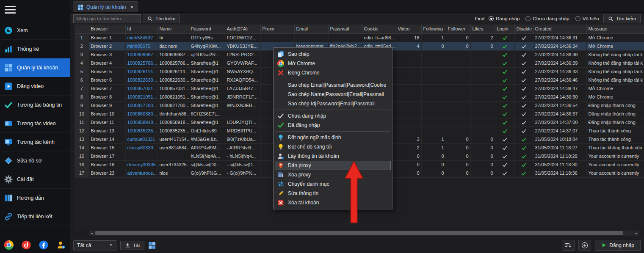 The image size is (644, 253). Describe the element at coordinates (141, 29) in the screenshot. I see `column-header-id: Id` at that location.